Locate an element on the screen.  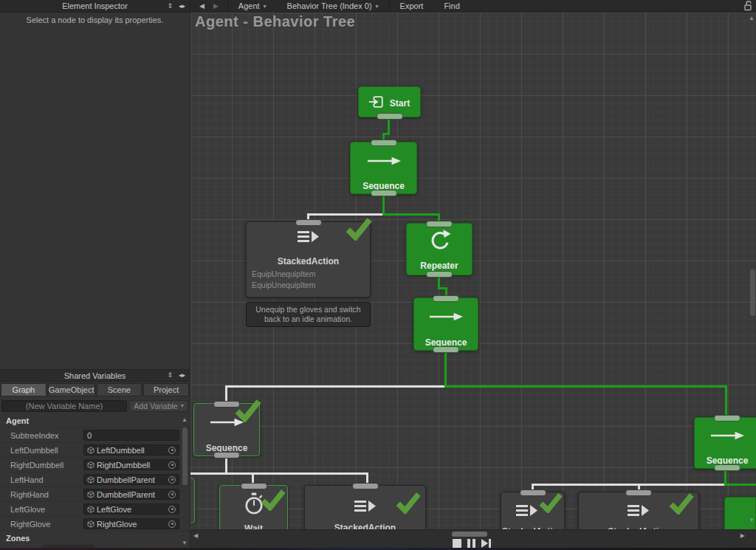
variable-name: LeftDumbbell is located at coordinates (47, 450).